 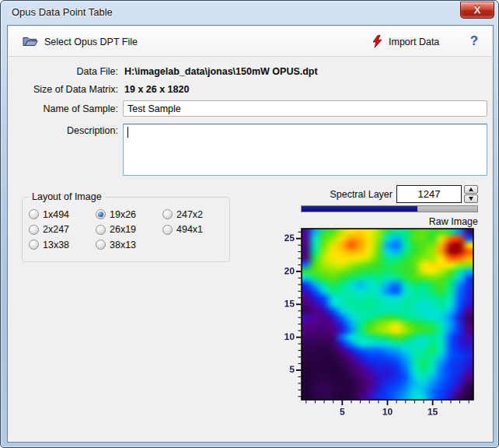 I want to click on sample-name-label: Name of Sample:, so click(x=63, y=109).